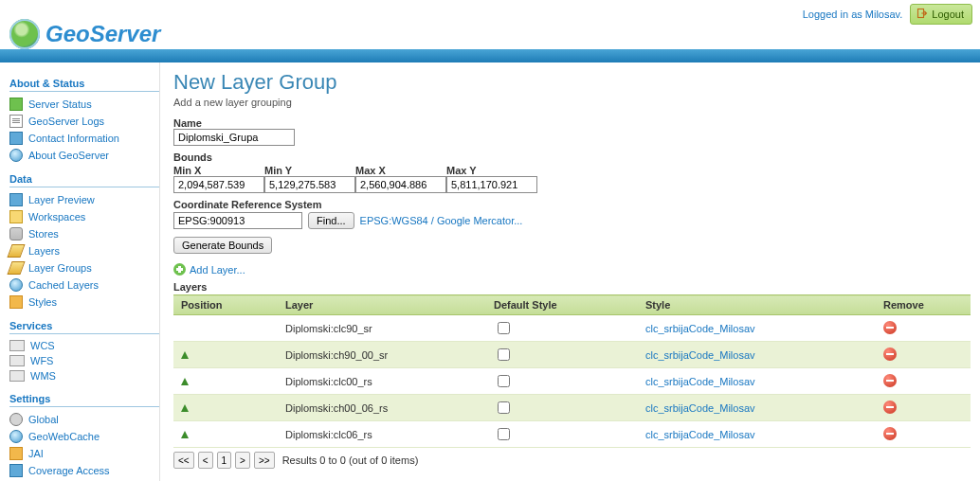  I want to click on miny-input, so click(310, 185).